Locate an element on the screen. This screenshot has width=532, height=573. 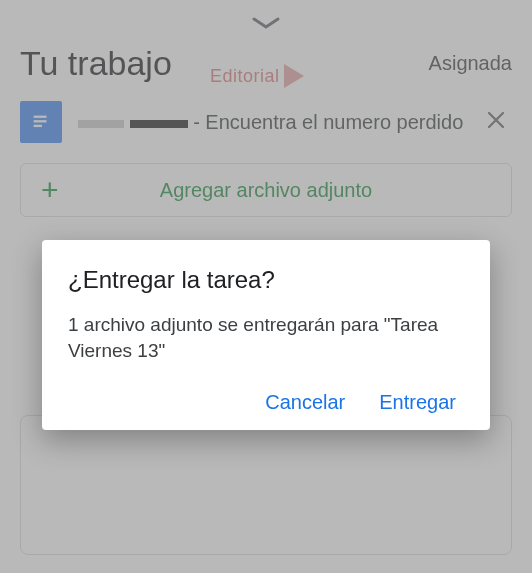
dialog-actions: Cancelar Entregar is located at coordinates (266, 402).